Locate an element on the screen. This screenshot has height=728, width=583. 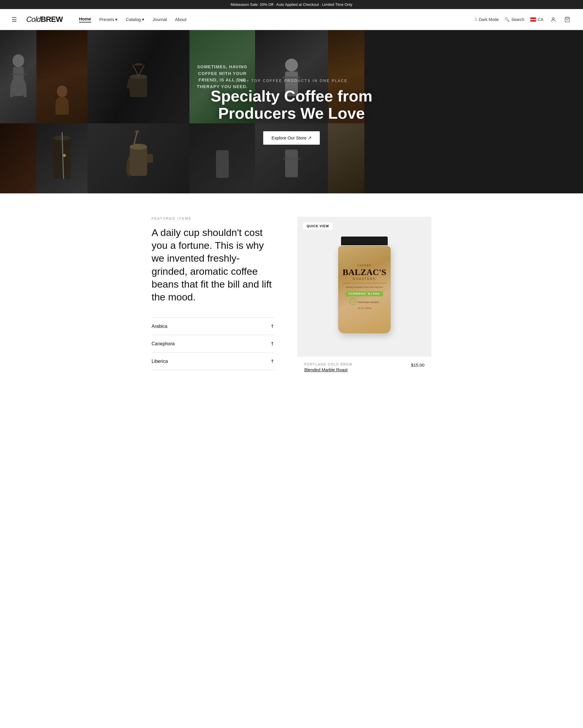
product-name-link: Blended Marble Roast is located at coordinates (329, 370).